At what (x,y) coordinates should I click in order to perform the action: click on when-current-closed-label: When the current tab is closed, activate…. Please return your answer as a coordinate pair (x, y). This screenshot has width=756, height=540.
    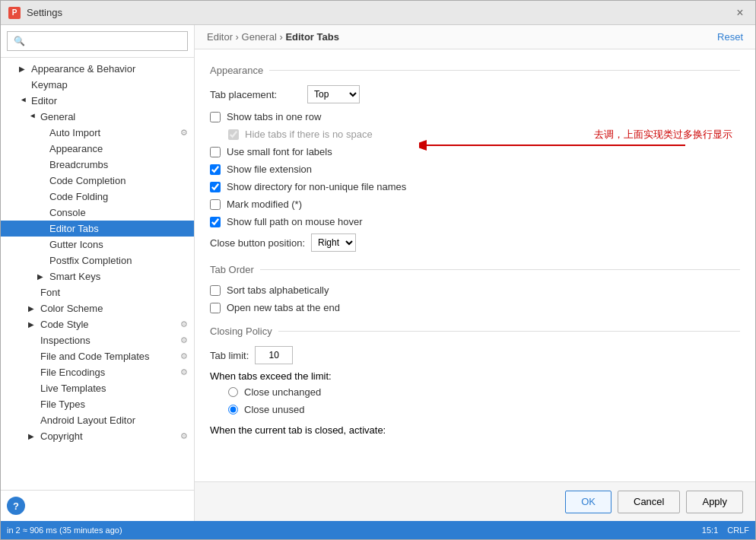
    Looking at the image, I should click on (475, 430).